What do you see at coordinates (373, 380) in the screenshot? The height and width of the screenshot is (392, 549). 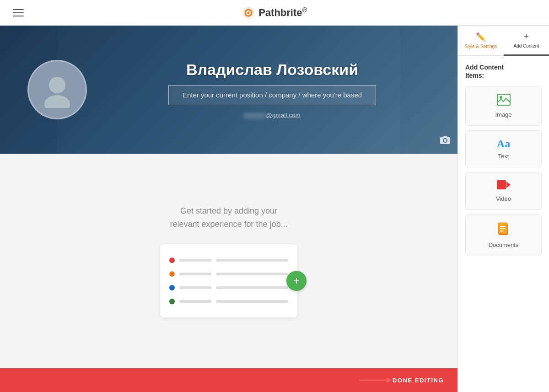 I see `arrow-line` at bounding box center [373, 380].